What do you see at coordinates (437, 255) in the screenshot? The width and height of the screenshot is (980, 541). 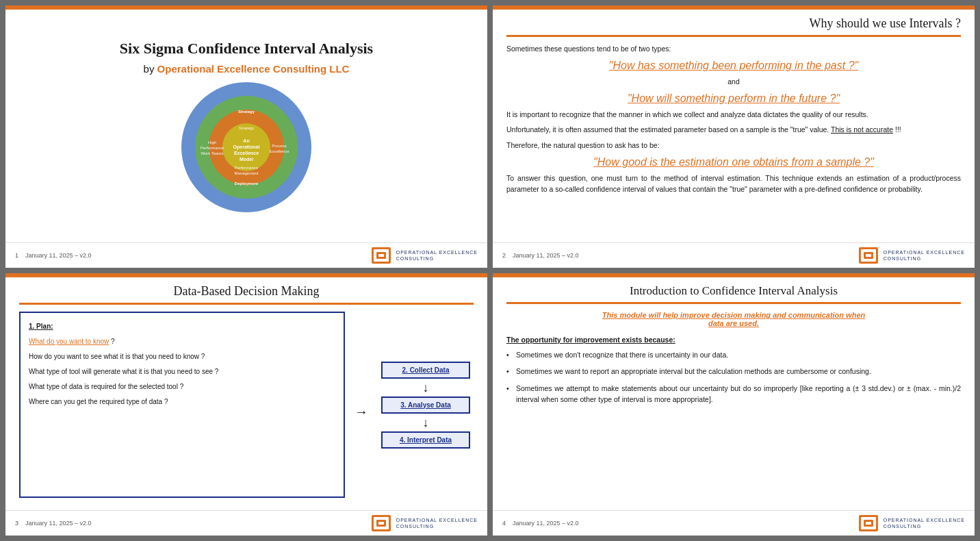 I see `logo-text-1: Operational Excellence Consulting` at bounding box center [437, 255].